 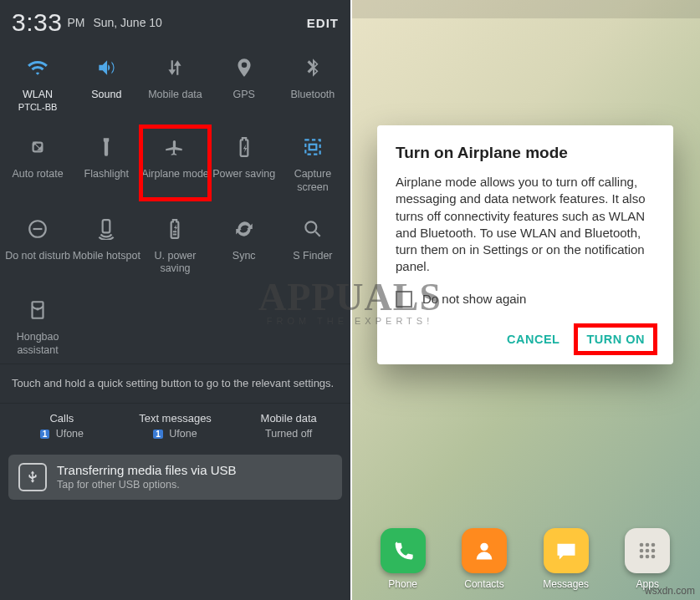 What do you see at coordinates (244, 257) in the screenshot?
I see `tile-label: Sync` at bounding box center [244, 257].